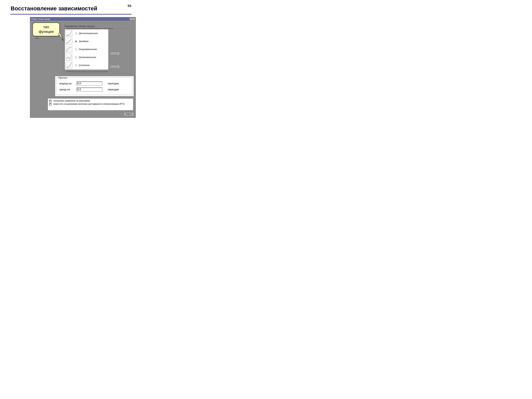 The height and width of the screenshot is (399, 532). I want to click on close-button: Закрыть, so click(129, 114).